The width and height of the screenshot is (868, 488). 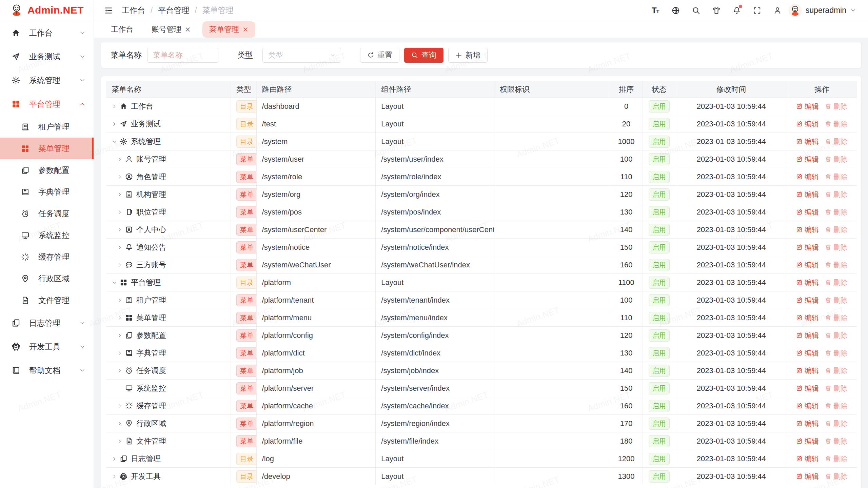 I want to click on breadcrumb-item: 工作台, so click(x=134, y=10).